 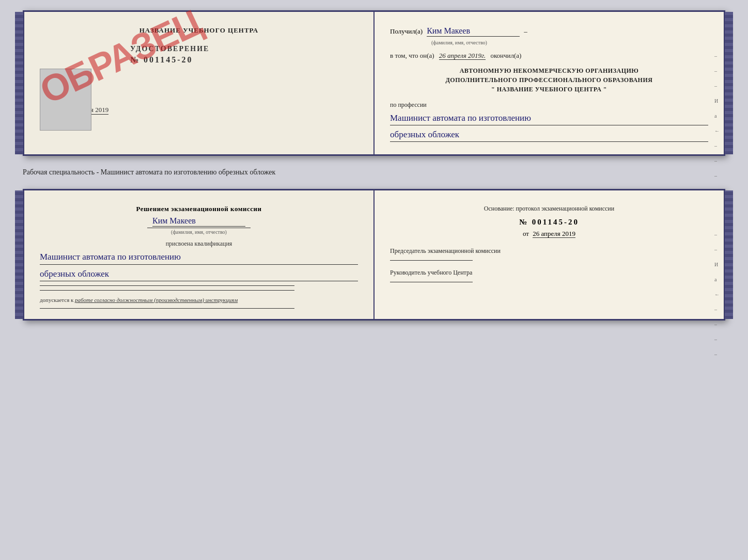 What do you see at coordinates (549, 83) in the screenshot?
I see `top-doc-right: Получил(а) Ким Макеев – (фамилия, имя, о…` at bounding box center [549, 83].